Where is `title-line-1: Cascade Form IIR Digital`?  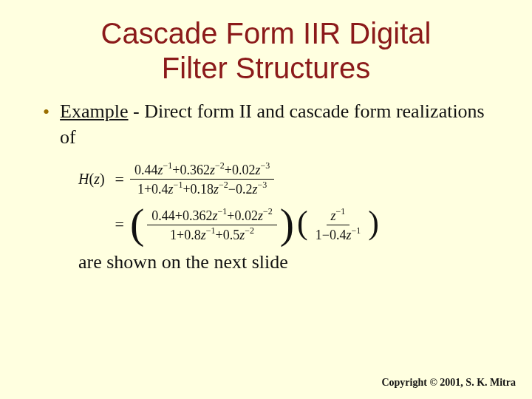
title-line-1: Cascade Form IIR Digital is located at coordinates (266, 33).